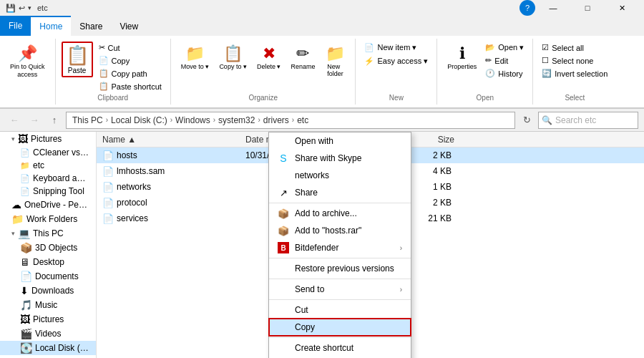 This screenshot has width=644, height=358. Describe the element at coordinates (48, 319) in the screenshot. I see `sidebar-item-pictures2: 🖼 Pictures` at that location.